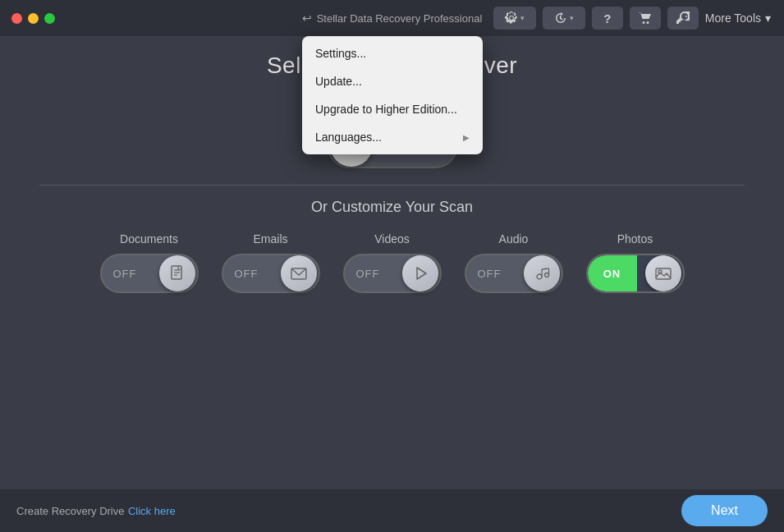 This screenshot has height=532, width=784. I want to click on key-button, so click(683, 18).